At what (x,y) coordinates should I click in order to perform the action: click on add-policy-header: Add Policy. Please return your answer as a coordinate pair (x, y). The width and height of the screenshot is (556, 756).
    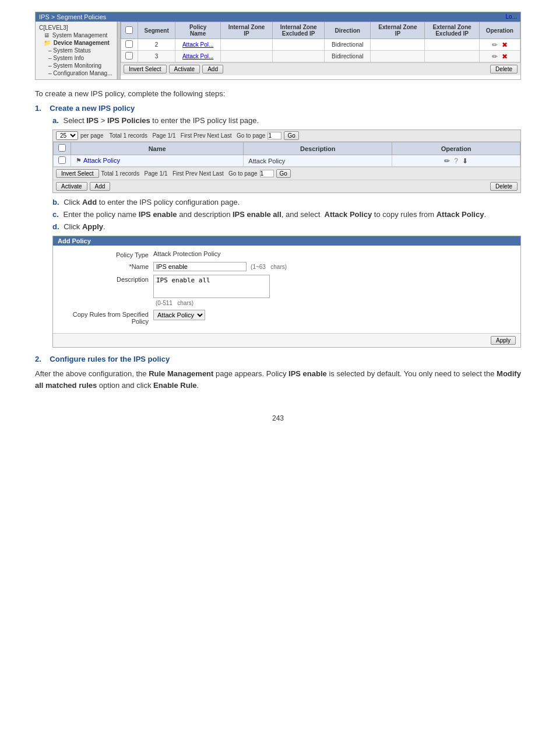
    Looking at the image, I should click on (287, 241).